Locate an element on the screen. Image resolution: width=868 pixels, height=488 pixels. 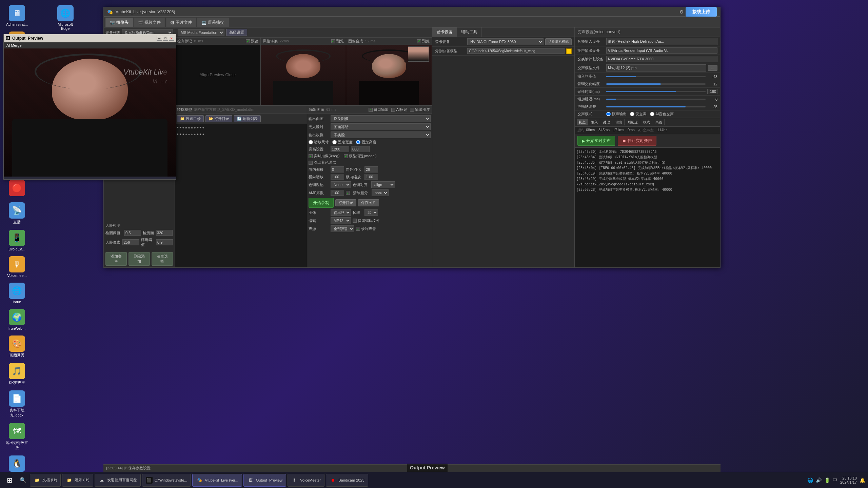
detect-num-input is located at coordinates (164, 233).